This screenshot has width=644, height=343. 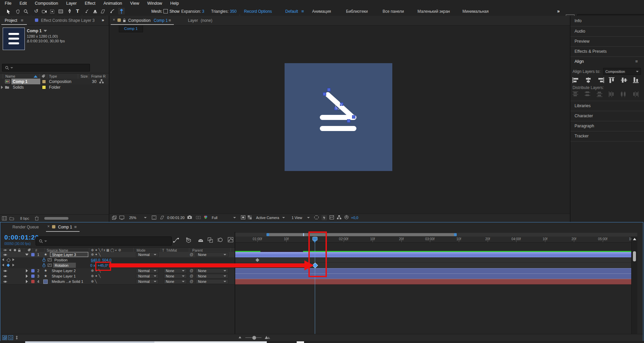 What do you see at coordinates (8, 11) in the screenshot?
I see `selection-tool-icon` at bounding box center [8, 11].